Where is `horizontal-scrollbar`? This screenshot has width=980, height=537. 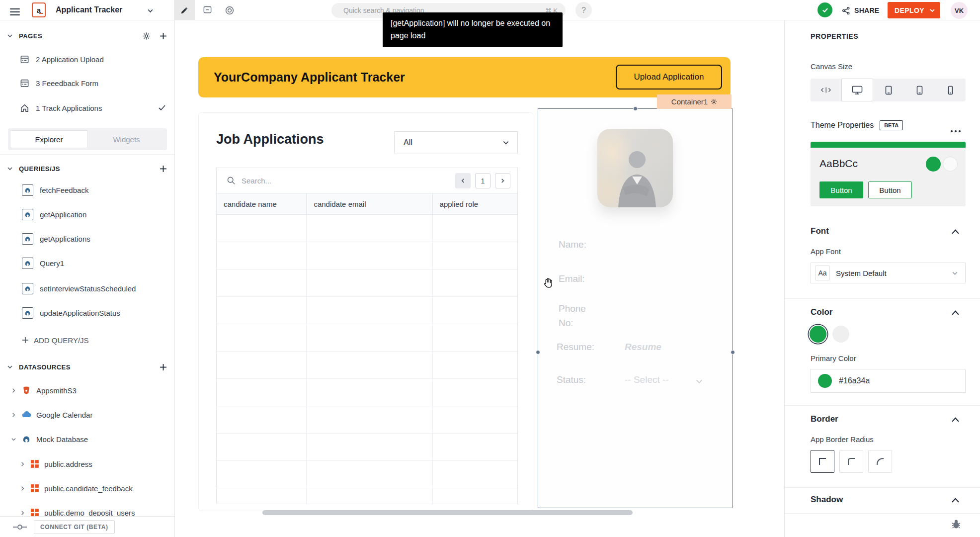
horizontal-scrollbar is located at coordinates (447, 513).